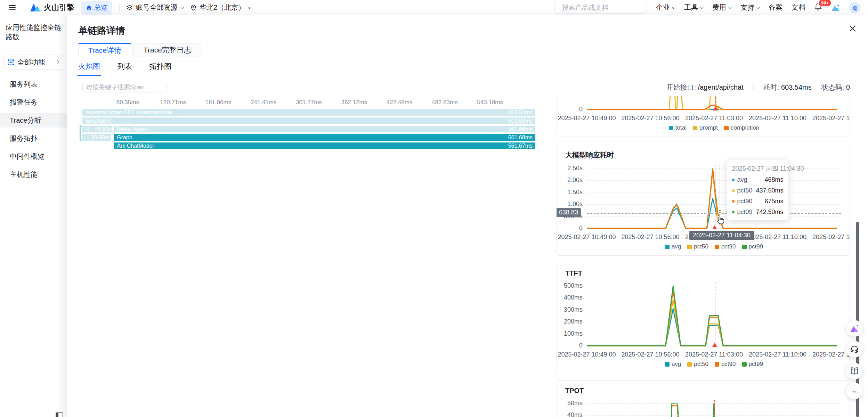 This screenshot has width=868, height=417. I want to click on span-duration: 603.03ms, so click(520, 121).